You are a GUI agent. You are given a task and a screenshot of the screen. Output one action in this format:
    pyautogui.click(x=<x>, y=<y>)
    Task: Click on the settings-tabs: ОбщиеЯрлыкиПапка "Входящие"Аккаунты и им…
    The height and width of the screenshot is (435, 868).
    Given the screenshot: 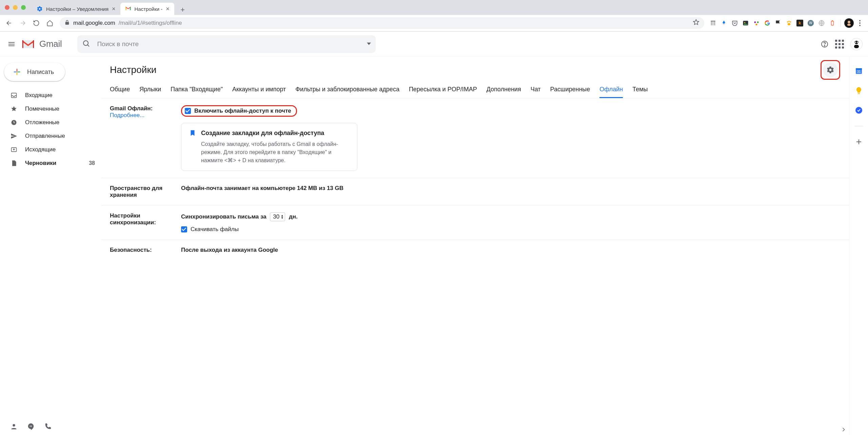 What is the action you would take?
    pyautogui.click(x=475, y=89)
    